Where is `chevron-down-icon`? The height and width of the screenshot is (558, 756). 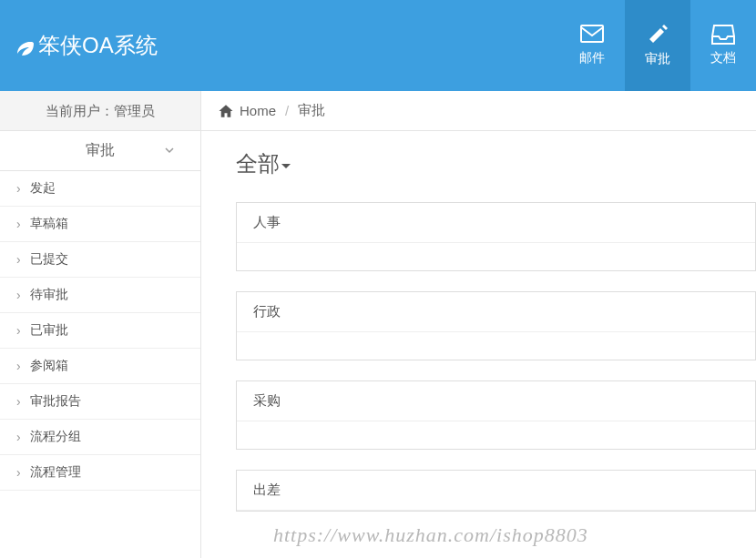
chevron-down-icon is located at coordinates (169, 151).